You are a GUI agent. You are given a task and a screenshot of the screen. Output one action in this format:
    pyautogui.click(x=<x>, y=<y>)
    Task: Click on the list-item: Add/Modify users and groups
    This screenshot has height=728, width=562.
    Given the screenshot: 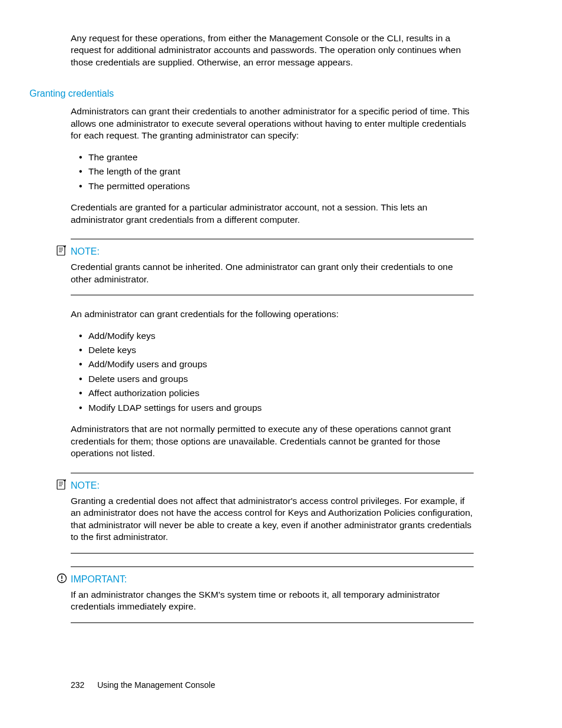 What is the action you would take?
    pyautogui.click(x=281, y=364)
    